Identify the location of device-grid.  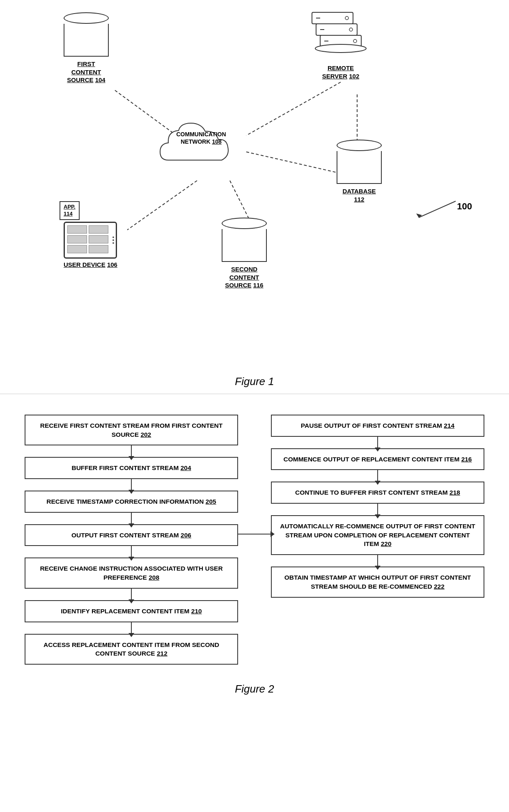
(88, 239).